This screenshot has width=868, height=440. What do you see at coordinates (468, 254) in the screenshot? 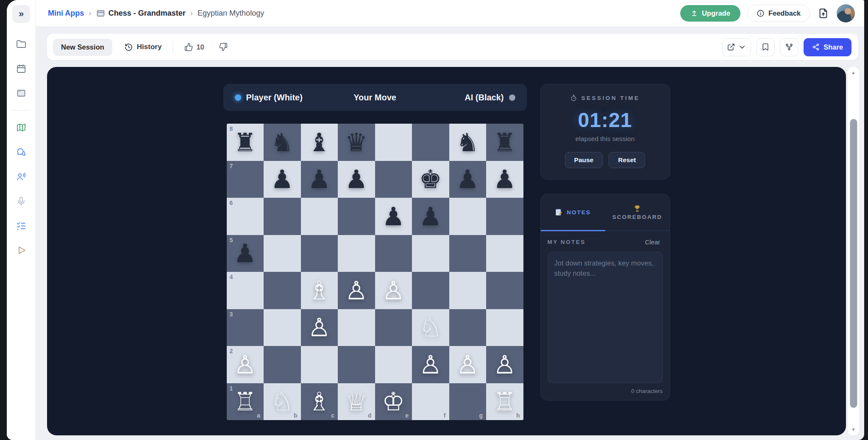
I see `square-g5` at bounding box center [468, 254].